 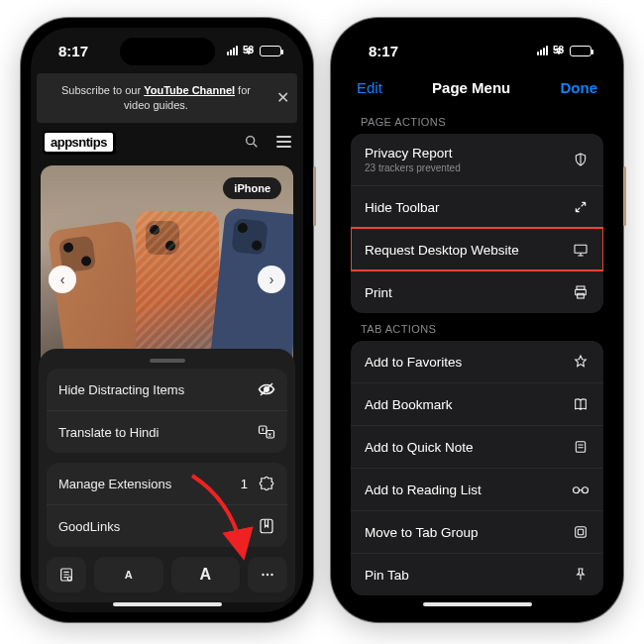 What do you see at coordinates (581, 160) in the screenshot?
I see `shield-icon` at bounding box center [581, 160].